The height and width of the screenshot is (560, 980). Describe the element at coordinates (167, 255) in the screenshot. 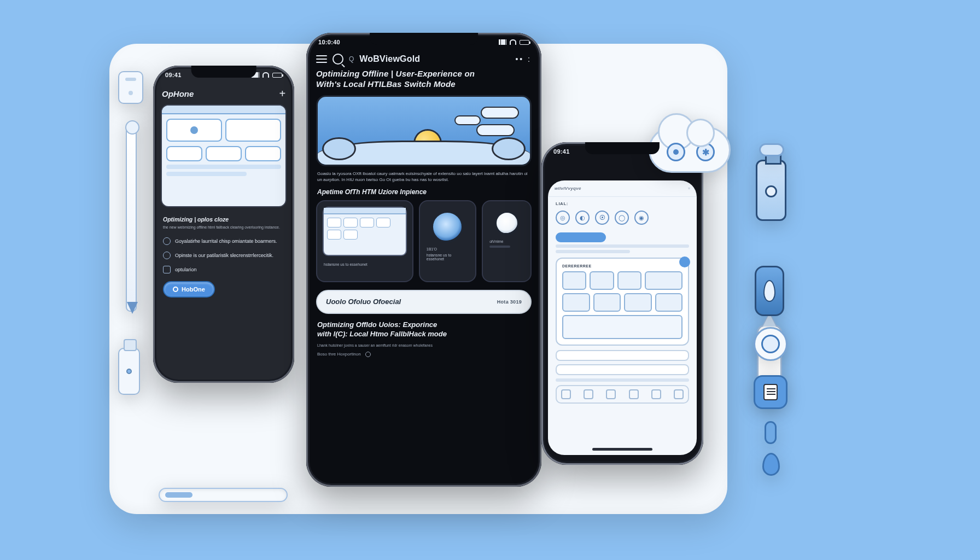

I see `doc-icon` at that location.